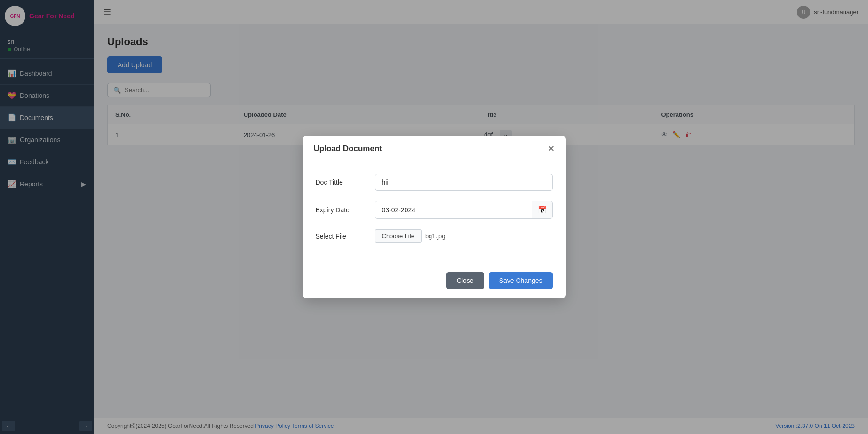 This screenshot has height=434, width=868. I want to click on modal-body: Doc Tittle Expiry Date 📅 Select File Cho…, so click(434, 214).